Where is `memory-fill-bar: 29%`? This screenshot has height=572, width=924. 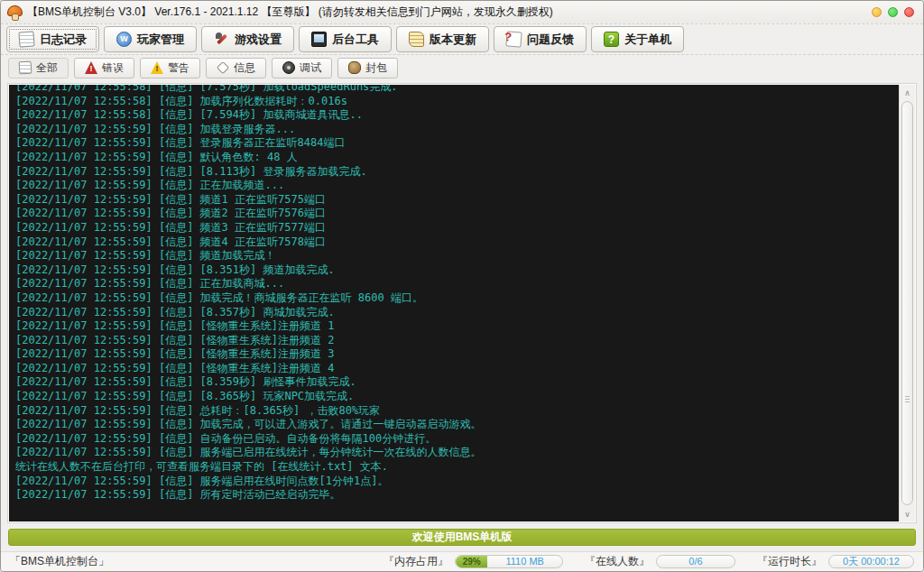
memory-fill-bar: 29% is located at coordinates (471, 561).